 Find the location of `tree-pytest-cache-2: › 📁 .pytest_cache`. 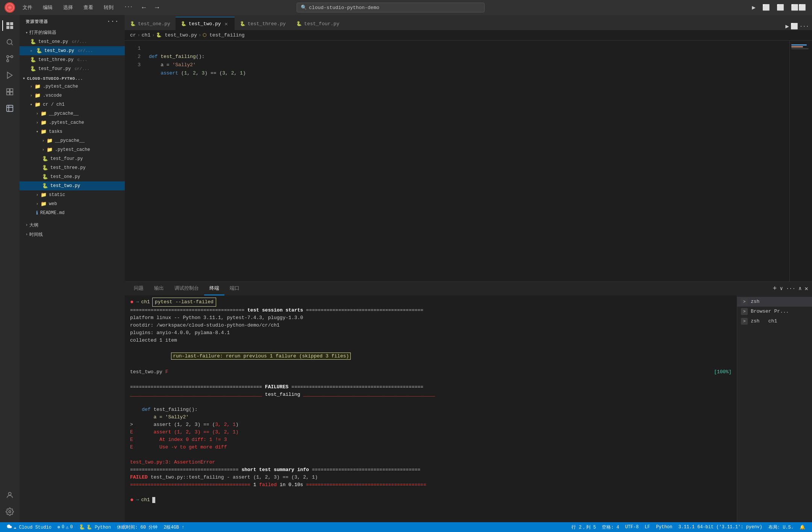

tree-pytest-cache-2: › 📁 .pytest_cache is located at coordinates (72, 123).